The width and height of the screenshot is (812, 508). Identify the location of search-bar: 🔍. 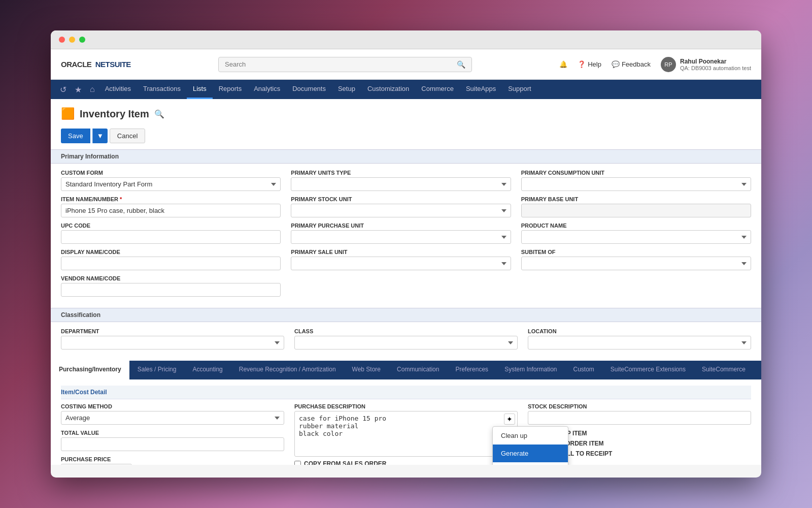
(345, 65).